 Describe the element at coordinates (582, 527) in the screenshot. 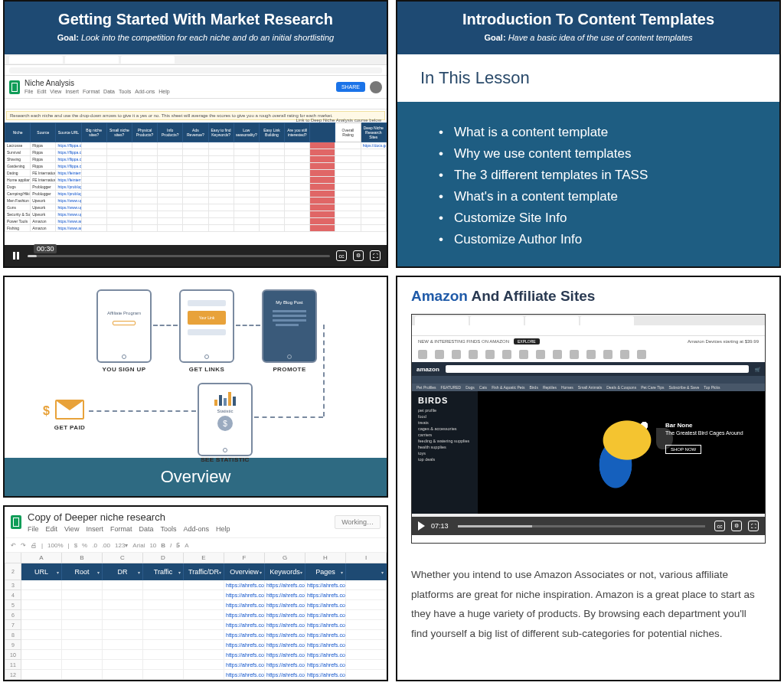

I see `video-scrubber` at that location.